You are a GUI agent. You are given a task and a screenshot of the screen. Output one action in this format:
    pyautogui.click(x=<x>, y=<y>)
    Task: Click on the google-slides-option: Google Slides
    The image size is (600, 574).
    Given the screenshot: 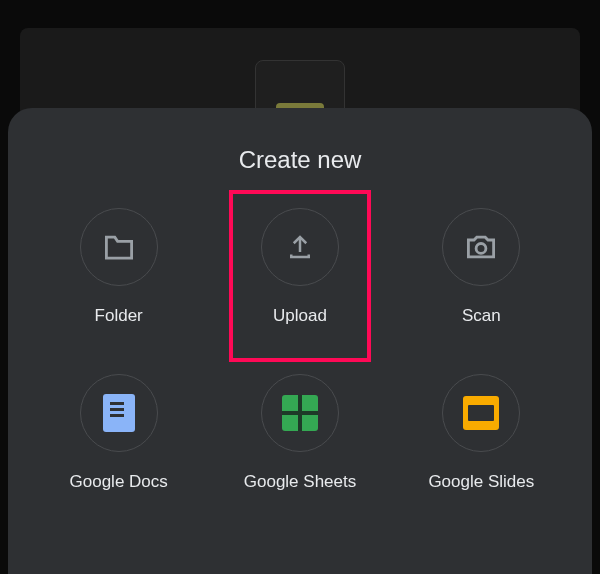 What is the action you would take?
    pyautogui.click(x=482, y=433)
    